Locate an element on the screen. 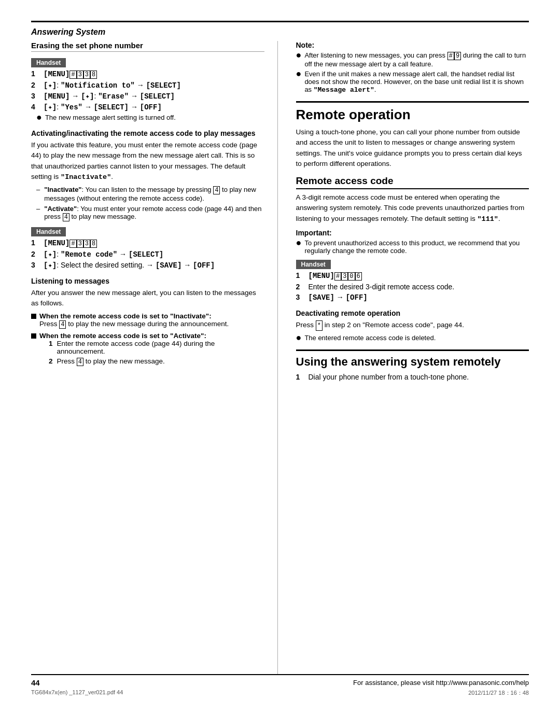  step-3: 3 [MENU] → [✦]: "Erase" → [SELECT] is located at coordinates (148, 96).